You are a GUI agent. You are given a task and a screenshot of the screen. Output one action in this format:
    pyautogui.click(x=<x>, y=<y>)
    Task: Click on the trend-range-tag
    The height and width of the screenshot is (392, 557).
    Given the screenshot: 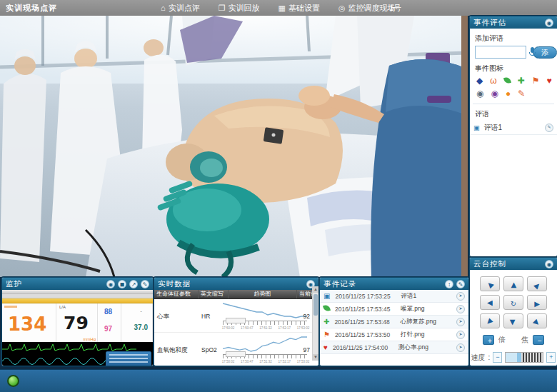 What is the action you would take?
    pyautogui.click(x=236, y=354)
    